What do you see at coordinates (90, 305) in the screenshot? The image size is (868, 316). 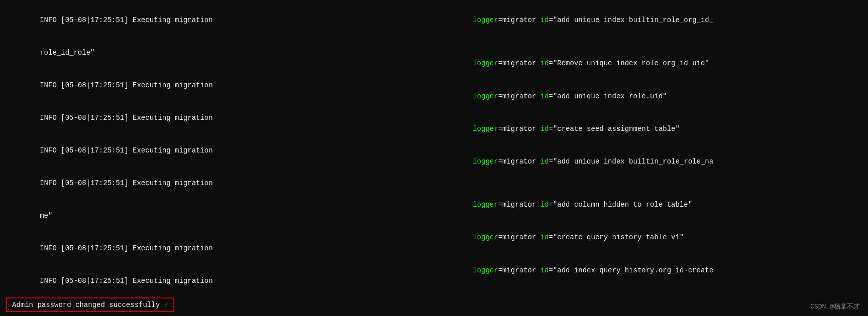 I see `success-bar: Admin password changed successfully ✓` at bounding box center [90, 305].